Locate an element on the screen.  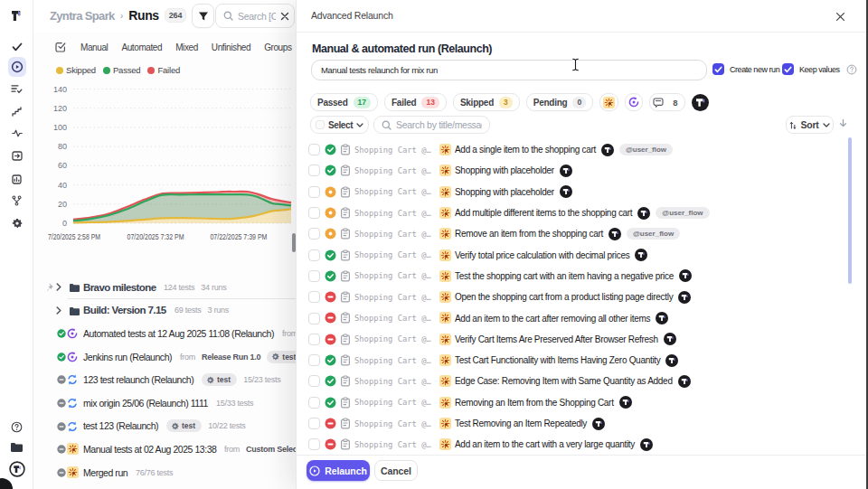
run-title: 123 test relaunch (Relaunch) is located at coordinates (138, 380).